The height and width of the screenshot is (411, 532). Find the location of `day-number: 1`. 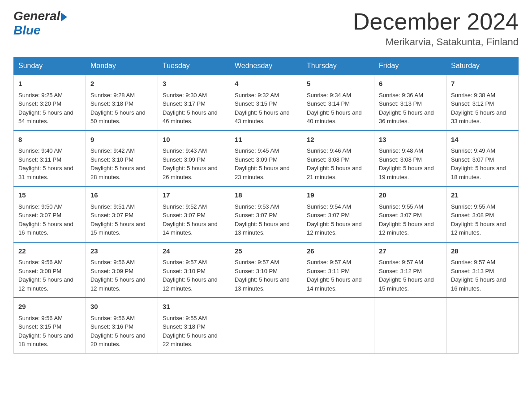

day-number: 1 is located at coordinates (50, 84).